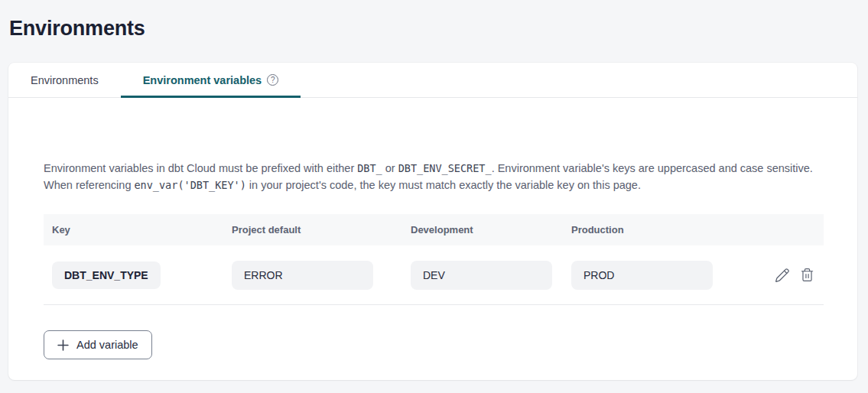 Image resolution: width=868 pixels, height=393 pixels. What do you see at coordinates (77, 29) in the screenshot?
I see `page-title: Environments` at bounding box center [77, 29].